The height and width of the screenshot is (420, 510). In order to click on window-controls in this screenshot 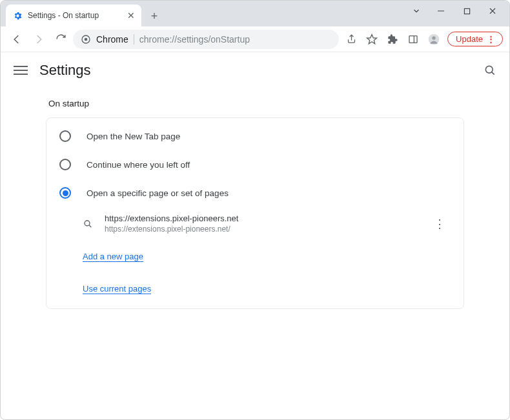, I will do `click(457, 14)`.